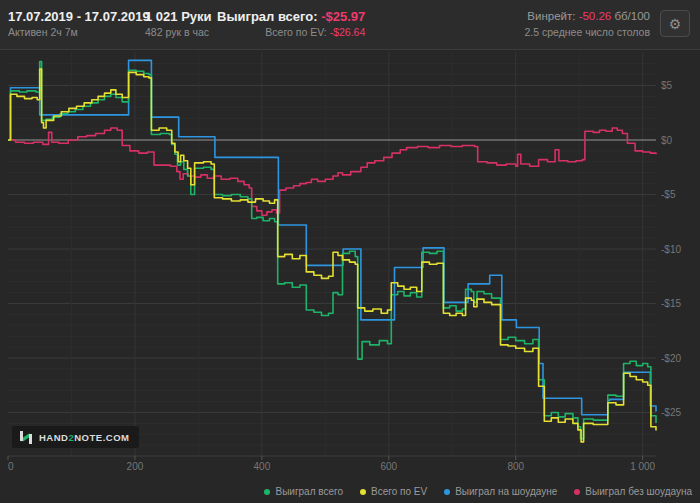  I want to click on x-tick-label: 1 000, so click(642, 466).